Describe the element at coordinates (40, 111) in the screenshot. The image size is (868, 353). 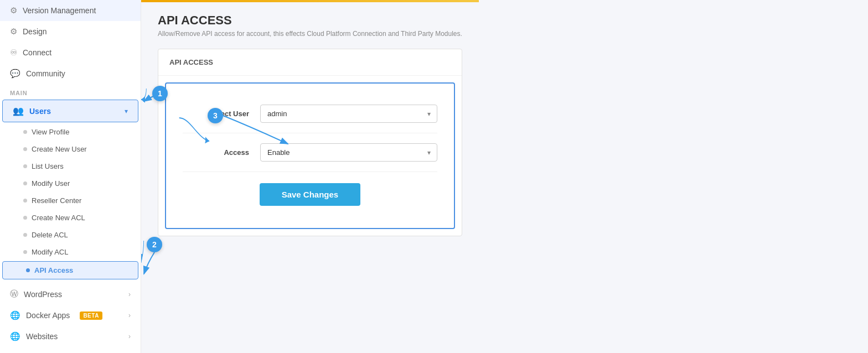
I see `users-label: Users` at that location.